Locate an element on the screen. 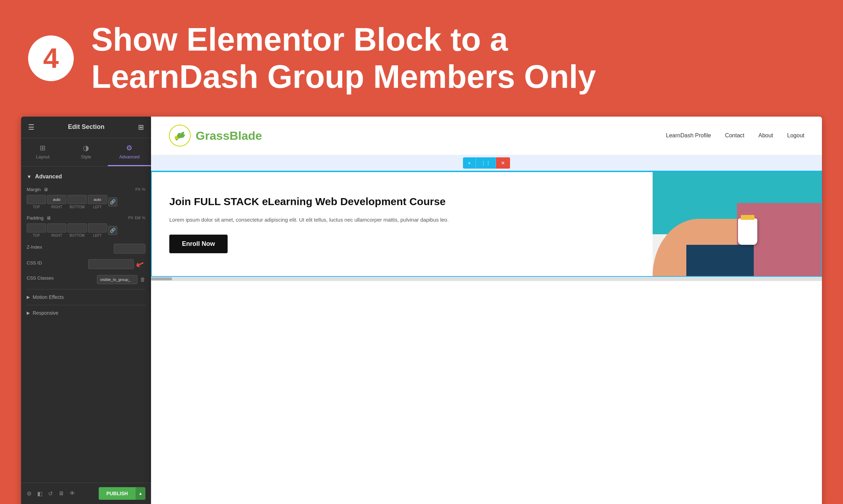  header-title: Show Elementor Block to a LearnDash Grou… is located at coordinates (344, 58).